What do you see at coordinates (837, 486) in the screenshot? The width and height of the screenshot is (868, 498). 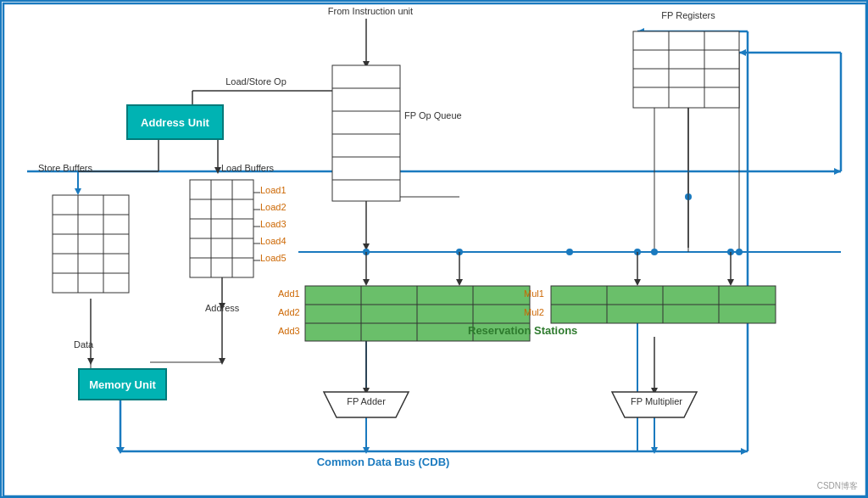 I see `watermark: CSDN博客` at bounding box center [837, 486].